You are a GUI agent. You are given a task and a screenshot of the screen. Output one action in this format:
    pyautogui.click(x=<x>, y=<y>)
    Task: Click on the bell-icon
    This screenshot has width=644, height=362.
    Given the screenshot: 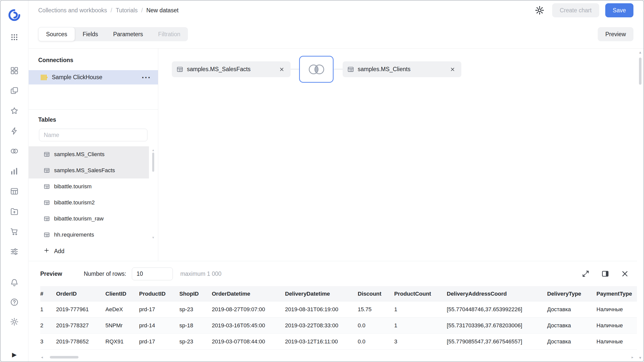 What is the action you would take?
    pyautogui.click(x=14, y=283)
    